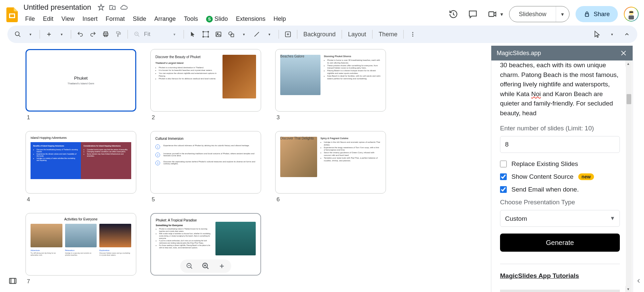 The height and width of the screenshot is (292, 644). Describe the element at coordinates (586, 177) in the screenshot. I see `new-badge: new` at that location.